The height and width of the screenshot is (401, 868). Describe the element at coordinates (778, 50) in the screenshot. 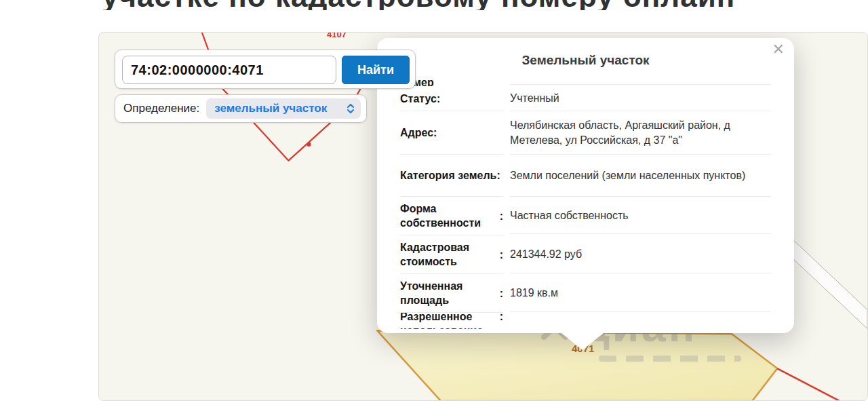

I see `close-icon: ✕` at that location.